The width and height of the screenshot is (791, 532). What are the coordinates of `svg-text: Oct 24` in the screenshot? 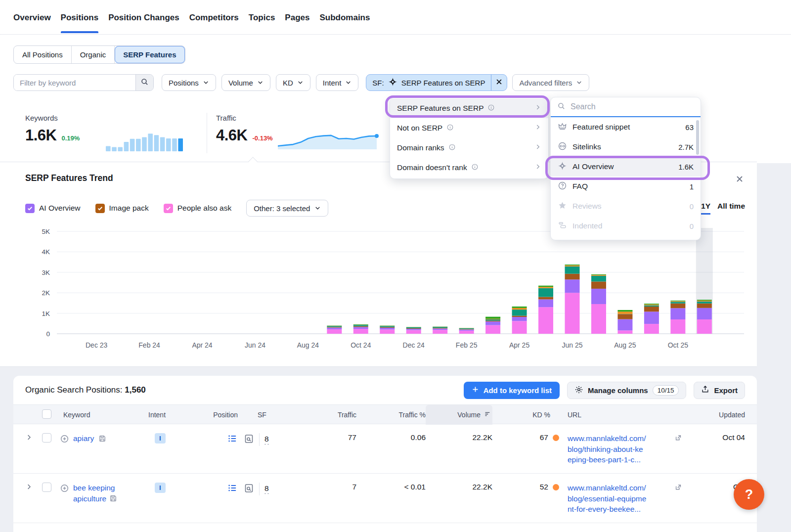 It's located at (361, 345).